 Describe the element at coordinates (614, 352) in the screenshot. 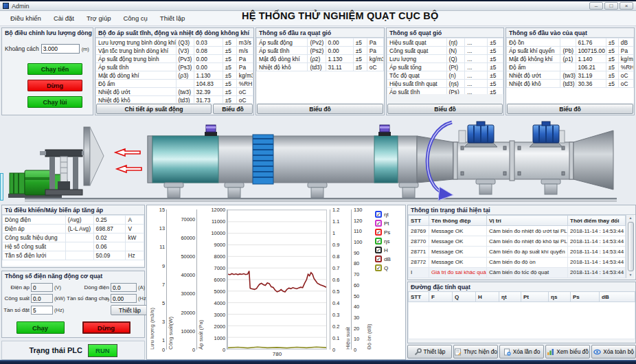

I see `clear-all-button: Xóa toàn bộ` at that location.